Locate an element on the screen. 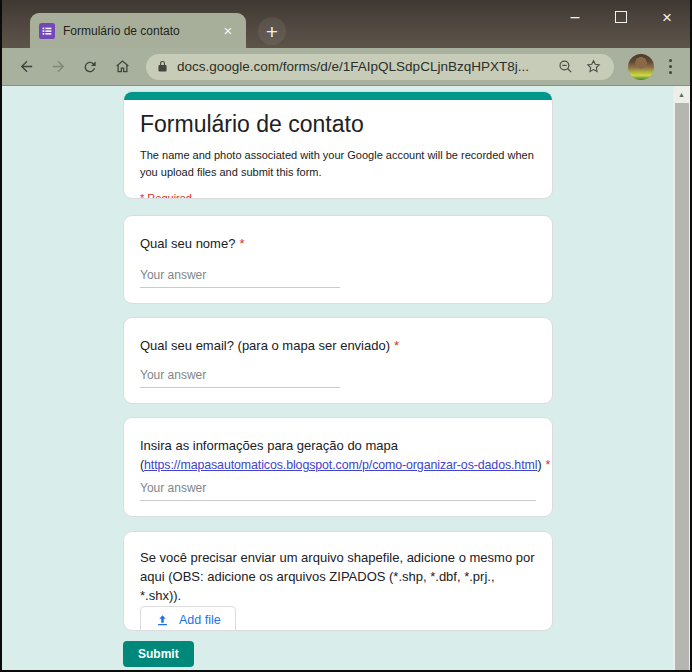 The width and height of the screenshot is (692, 672). upload-icon is located at coordinates (162, 620).